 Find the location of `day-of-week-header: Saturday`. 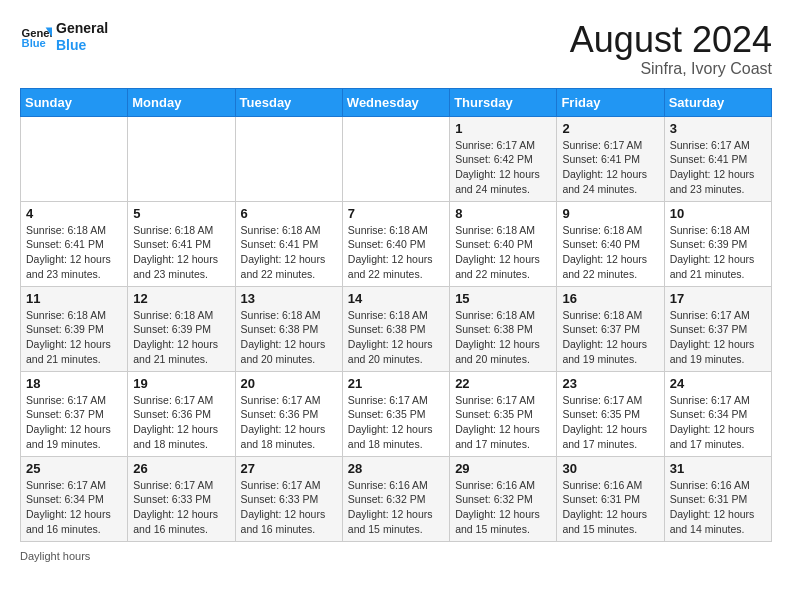

day-of-week-header: Saturday is located at coordinates (718, 102).